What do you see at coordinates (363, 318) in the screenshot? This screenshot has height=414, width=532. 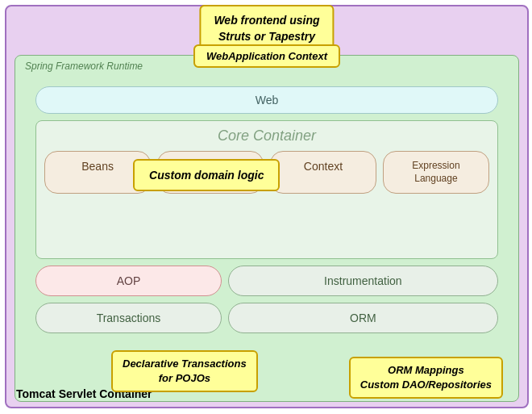 I see `orm-box: ORM` at bounding box center [363, 318].